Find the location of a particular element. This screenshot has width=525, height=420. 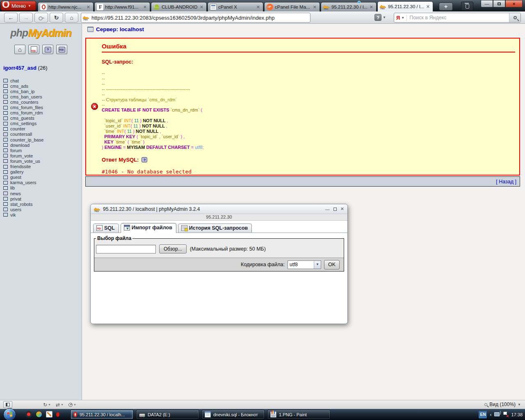

table-list-item: privat is located at coordinates (43, 199).